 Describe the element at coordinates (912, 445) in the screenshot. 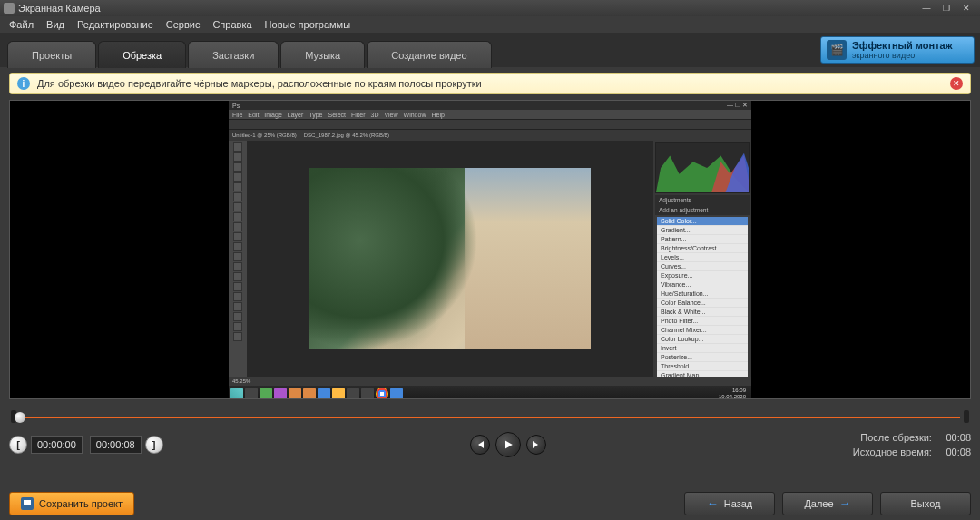

I see `duration-info: После обрезки: 00:08 Исходное время: 00:…` at that location.